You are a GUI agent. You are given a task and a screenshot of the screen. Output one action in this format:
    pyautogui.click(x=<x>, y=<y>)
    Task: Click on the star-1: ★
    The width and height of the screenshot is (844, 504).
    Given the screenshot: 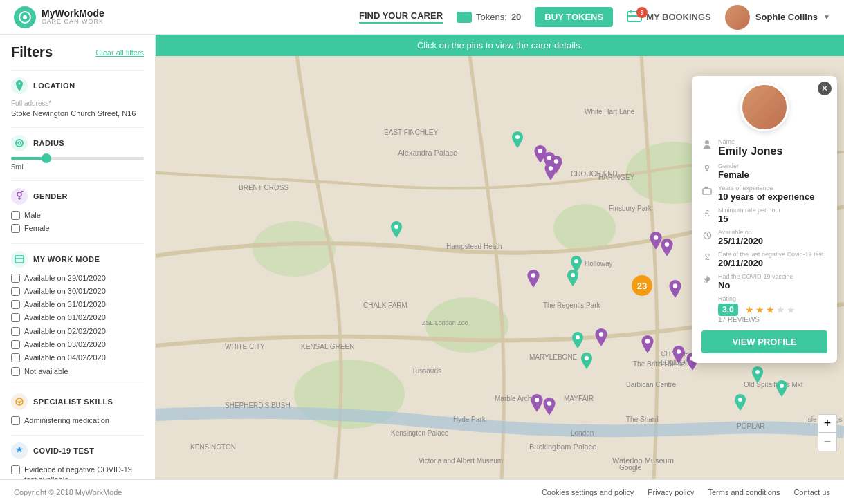 What is the action you would take?
    pyautogui.click(x=750, y=310)
    